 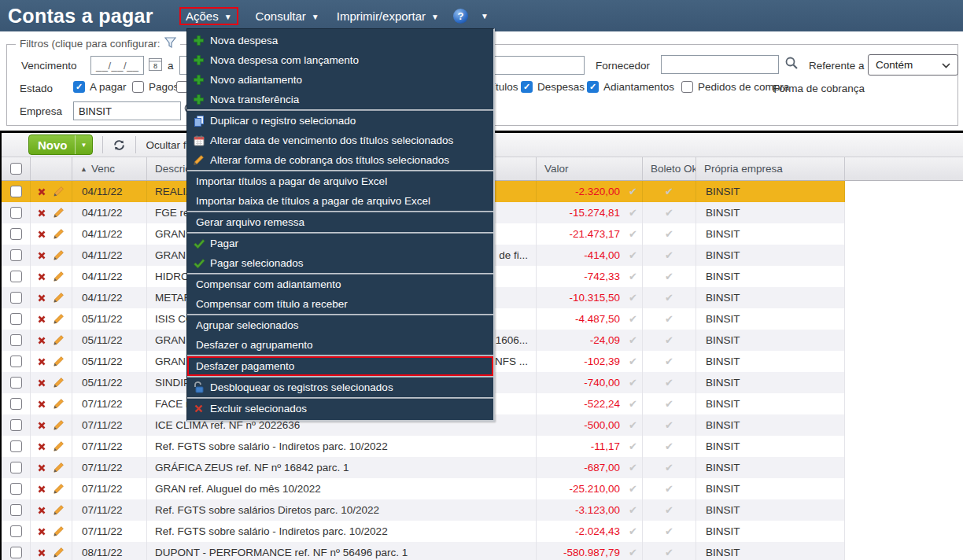 I want to click on menu-item-novo-adiantamento: Novo adiantamento, so click(x=340, y=80).